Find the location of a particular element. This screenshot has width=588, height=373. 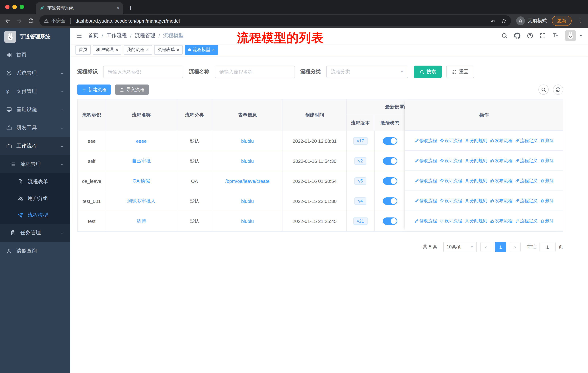

process-key-input is located at coordinates (143, 72).